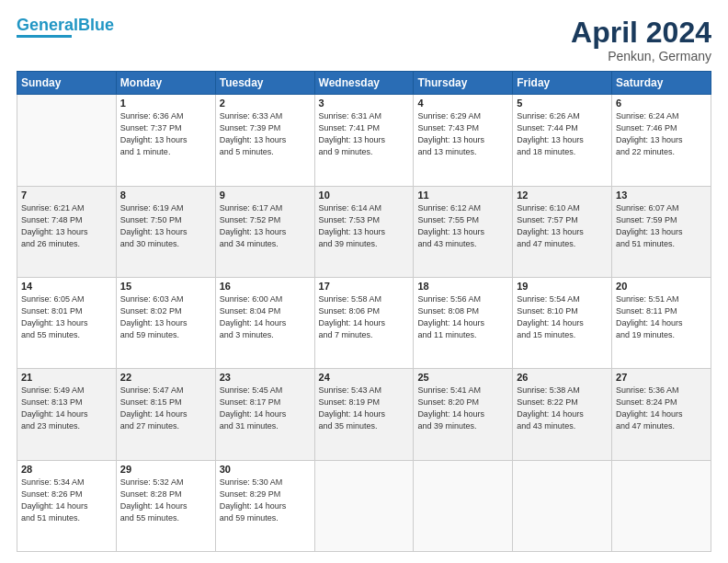  I want to click on day-info: Sunrise: 6:10 AMSunset: 7:57 PMDaylight:…, so click(563, 226).